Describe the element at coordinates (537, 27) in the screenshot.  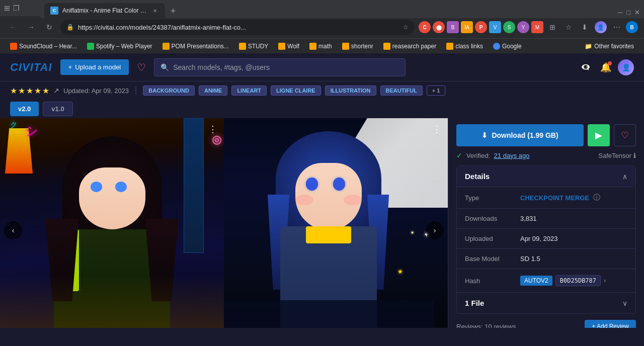
I see `extension-icon-9: M` at that location.